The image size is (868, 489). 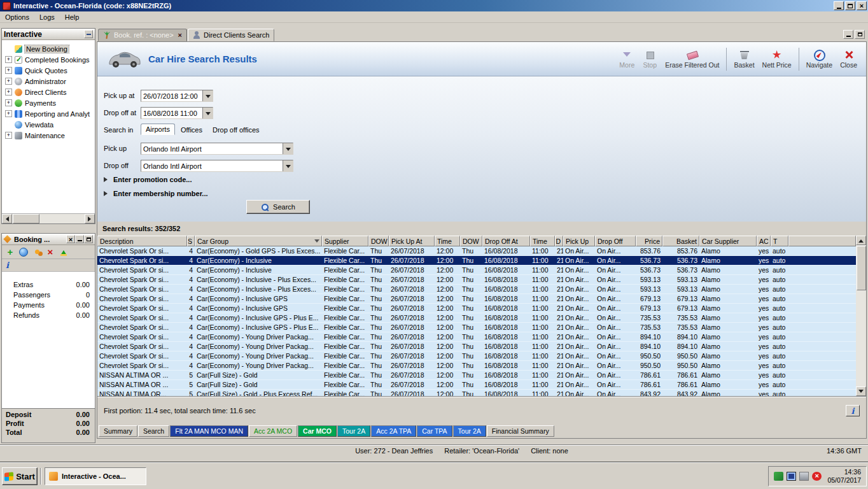 What do you see at coordinates (681, 241) in the screenshot?
I see `column-header-basket: Basket` at bounding box center [681, 241].